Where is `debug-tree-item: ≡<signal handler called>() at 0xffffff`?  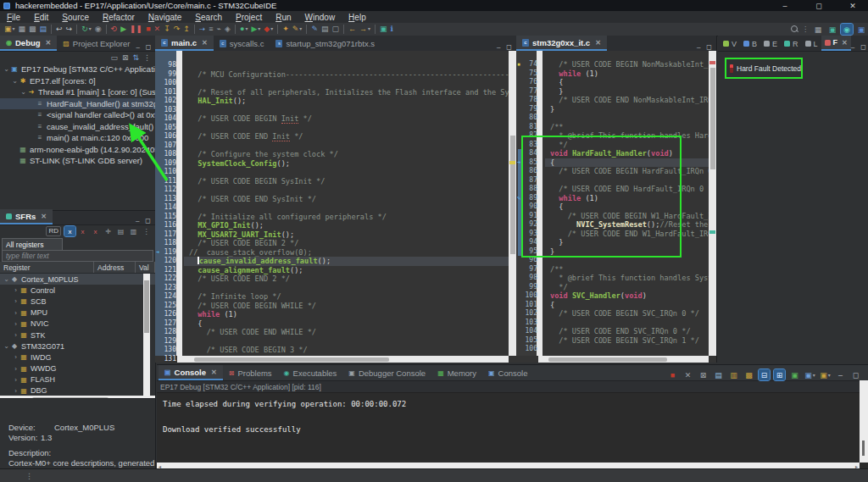
debug-tree-item: ≡<signal handler called>() at 0xffffff is located at coordinates (78, 115).